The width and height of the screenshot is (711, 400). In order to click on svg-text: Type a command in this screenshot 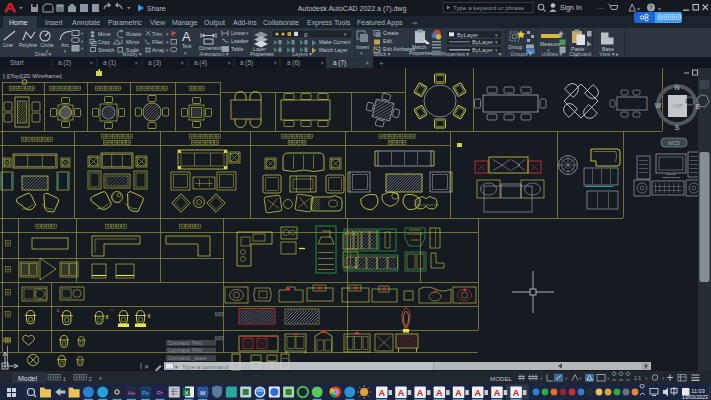, I will do `click(205, 367)`.